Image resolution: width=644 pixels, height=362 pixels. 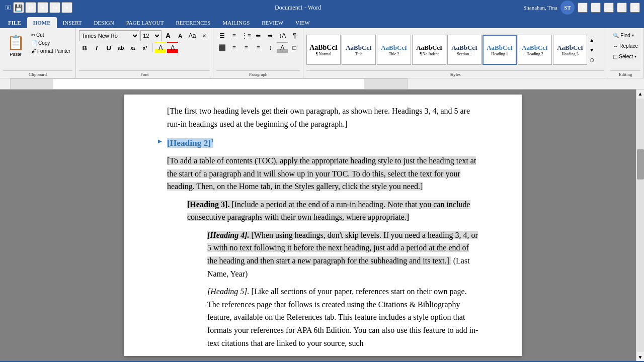 What do you see at coordinates (273, 23) in the screenshot?
I see `tab-review: REVIEW` at bounding box center [273, 23].